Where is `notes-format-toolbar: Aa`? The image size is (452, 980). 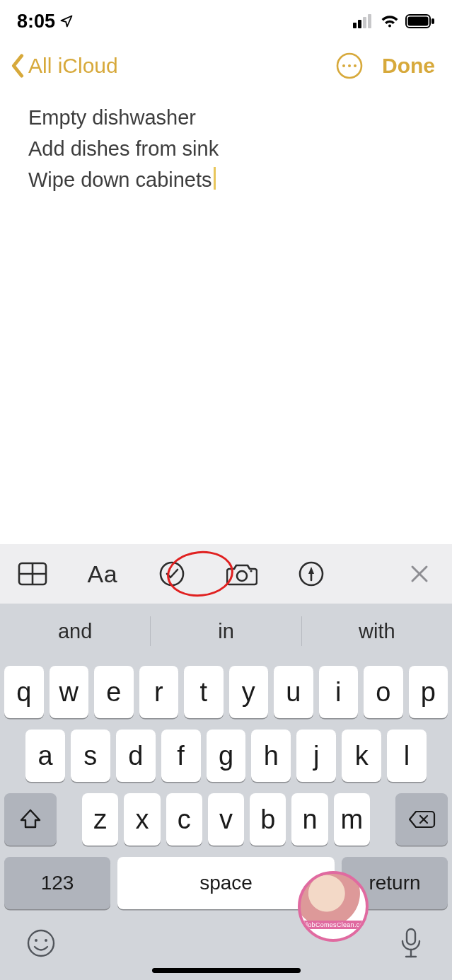 notes-format-toolbar: Aa is located at coordinates (226, 574).